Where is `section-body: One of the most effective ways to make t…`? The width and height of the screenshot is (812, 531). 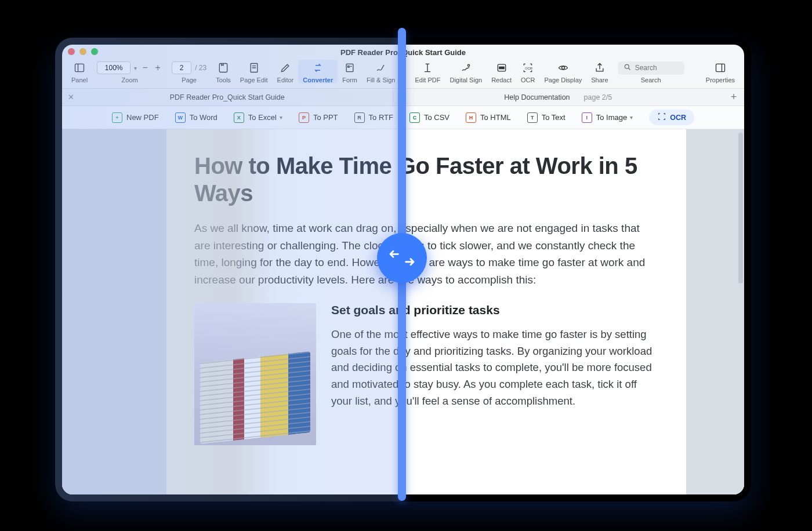 section-body: One of the most effective ways to make t… is located at coordinates (495, 368).